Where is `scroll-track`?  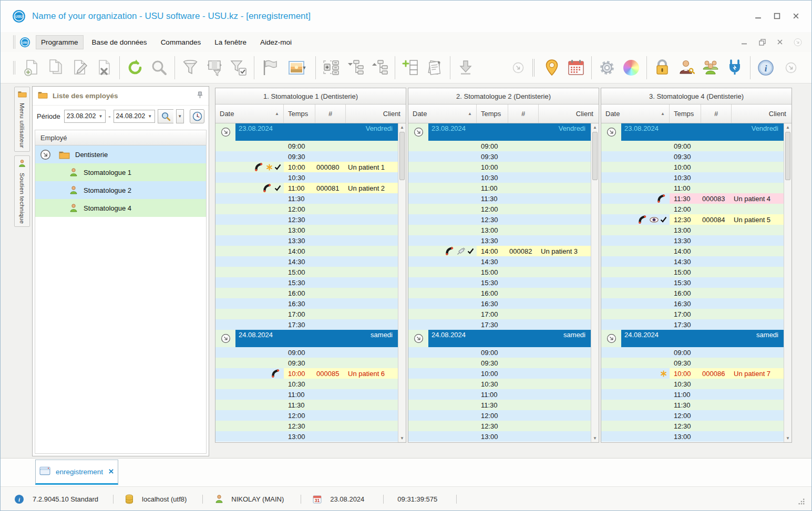
scroll-track is located at coordinates (788, 283).